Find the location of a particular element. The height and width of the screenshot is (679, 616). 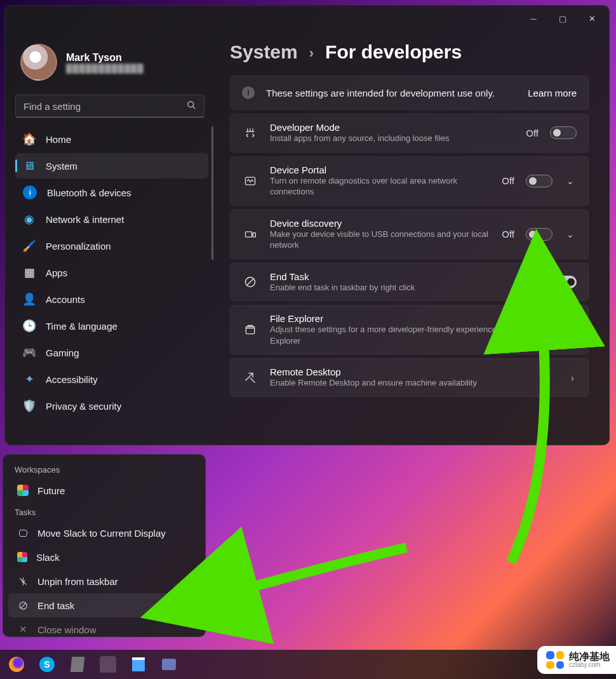

device-portal-toggle is located at coordinates (539, 181).